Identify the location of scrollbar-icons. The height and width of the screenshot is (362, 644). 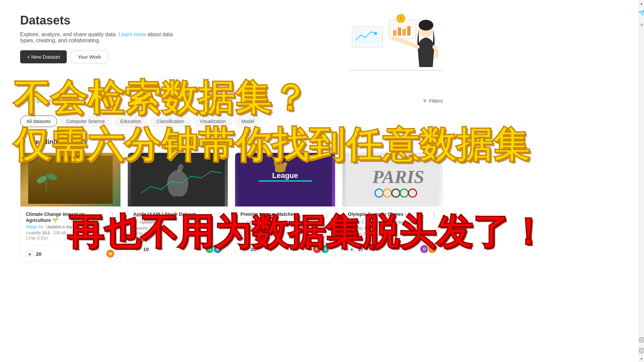
(641, 19).